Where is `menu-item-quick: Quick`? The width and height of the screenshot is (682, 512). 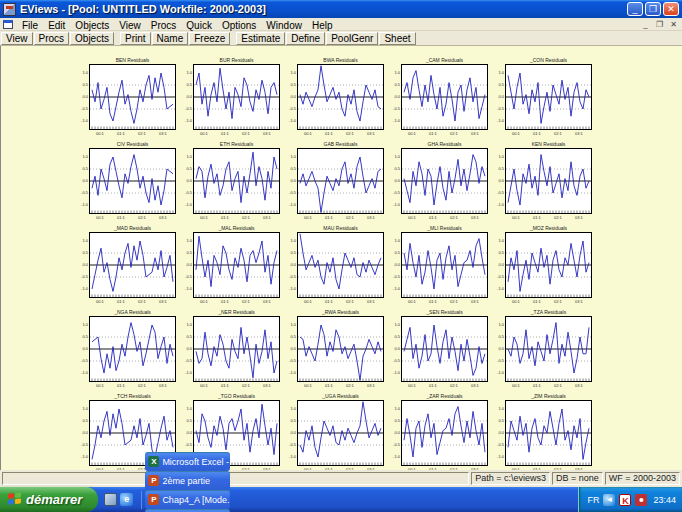
menu-item-quick: Quick is located at coordinates (199, 26).